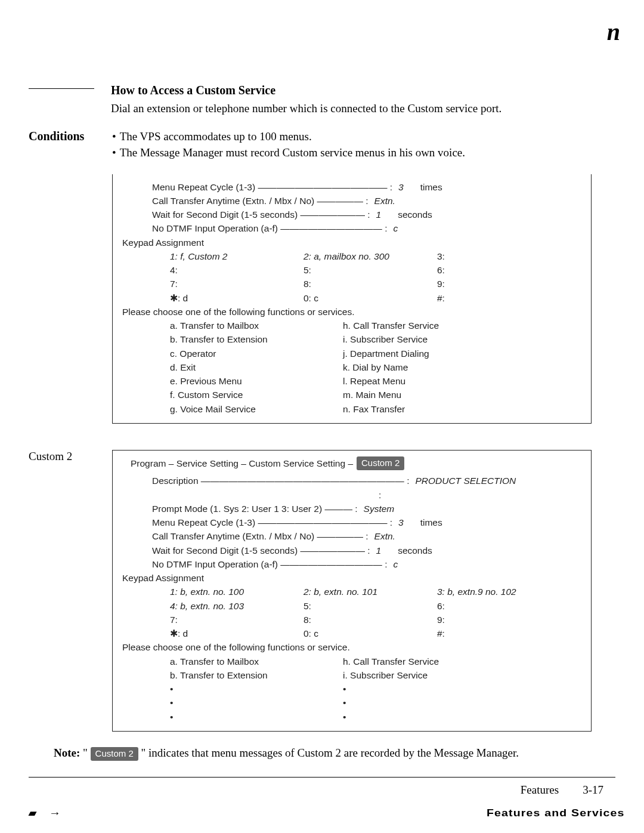  I want to click on p1-kp-6: 6:, so click(497, 270).